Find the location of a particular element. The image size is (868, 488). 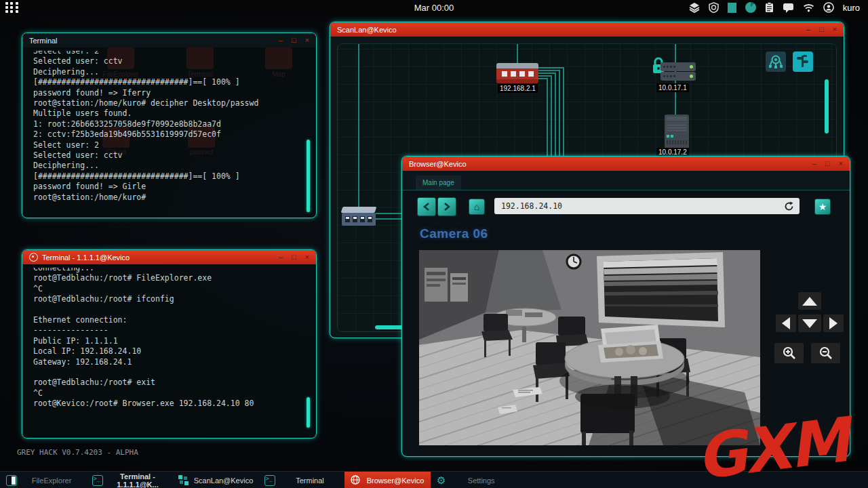

terminal-line: root@Kevico:/root# Browser.exe 192.168.2… is located at coordinates (168, 404).